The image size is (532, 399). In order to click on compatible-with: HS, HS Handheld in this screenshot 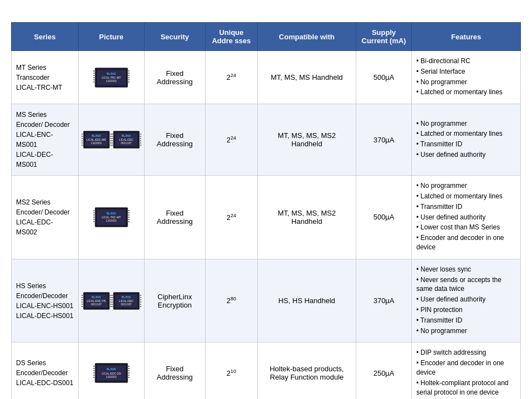, I will do `click(307, 300)`.